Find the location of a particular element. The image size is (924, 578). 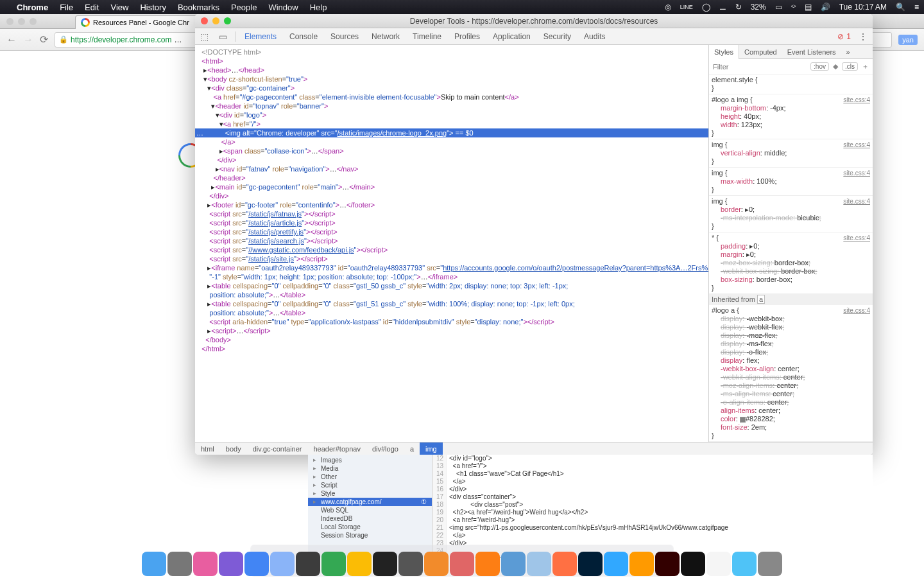

pin-icon: ◆ is located at coordinates (835, 67).